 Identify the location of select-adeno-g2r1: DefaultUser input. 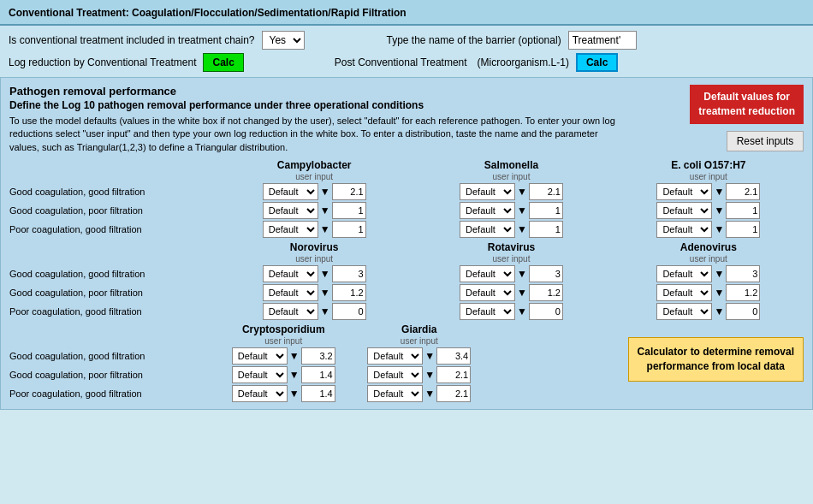
(685, 274).